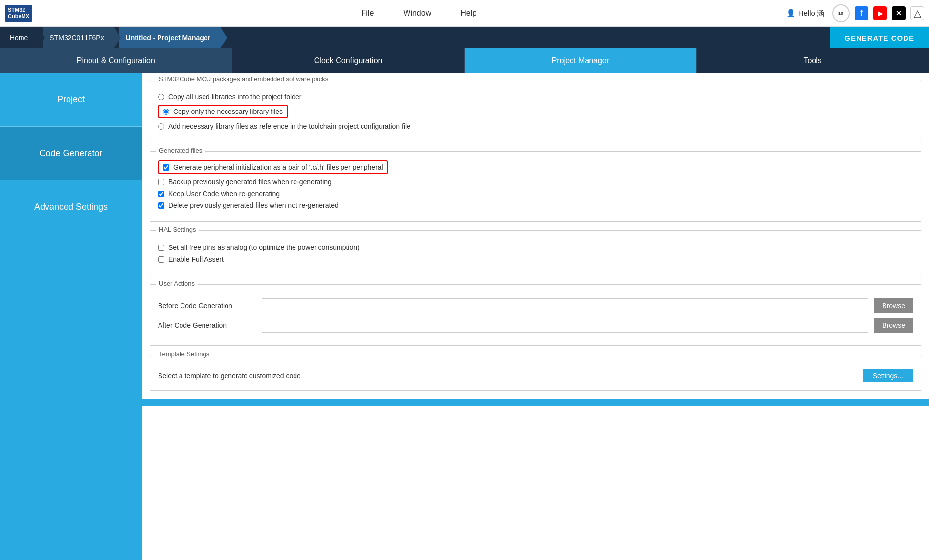  I want to click on social-icons: 10 f ▶ ✕ △, so click(878, 13).